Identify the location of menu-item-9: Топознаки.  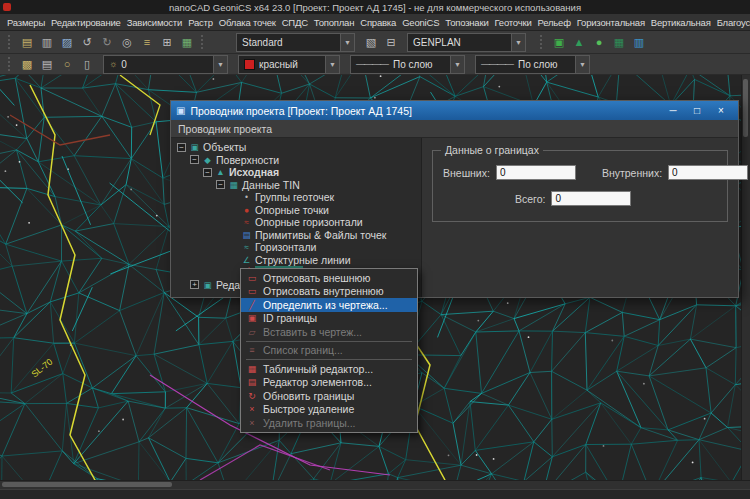
(466, 22).